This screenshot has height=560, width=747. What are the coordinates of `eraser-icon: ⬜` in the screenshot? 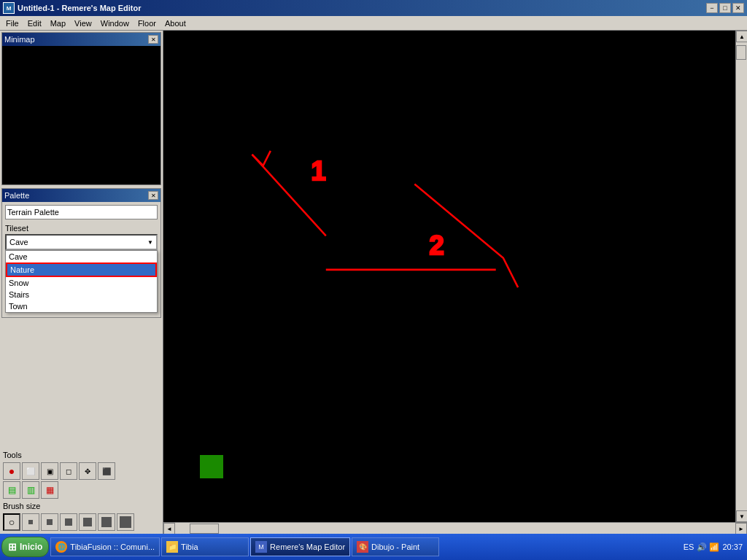 It's located at (31, 471).